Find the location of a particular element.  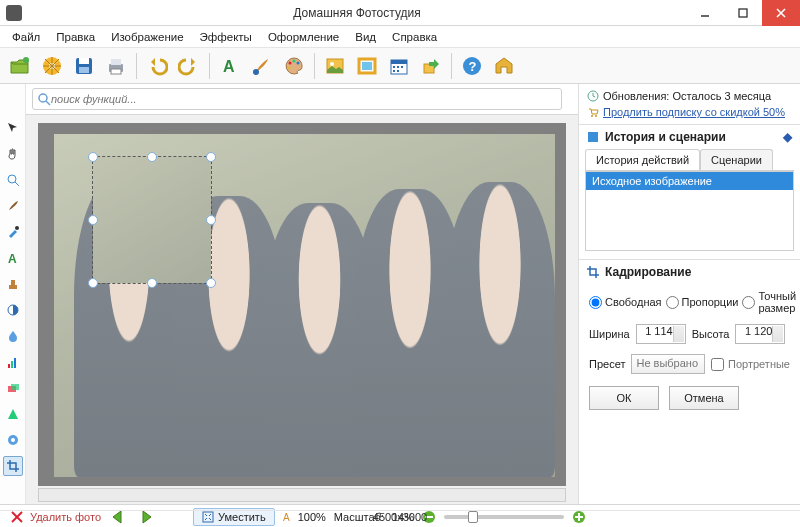

maximize-button is located at coordinates (743, 13).